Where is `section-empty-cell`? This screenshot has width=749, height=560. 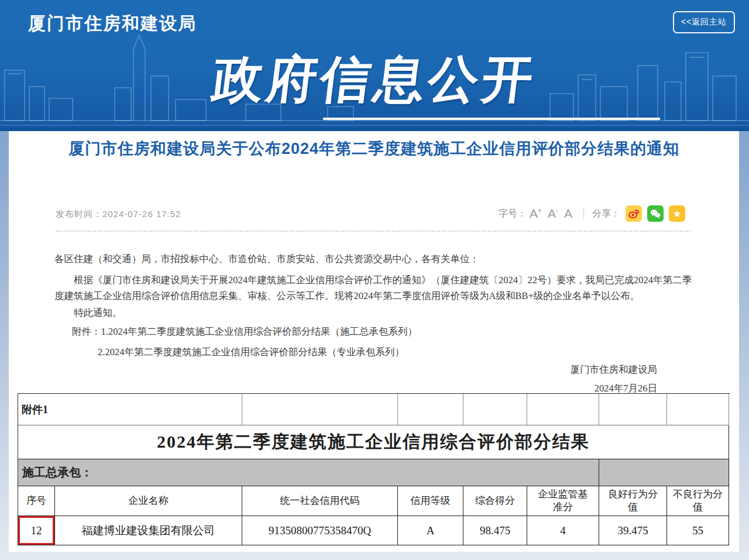
section-empty-cell is located at coordinates (664, 473).